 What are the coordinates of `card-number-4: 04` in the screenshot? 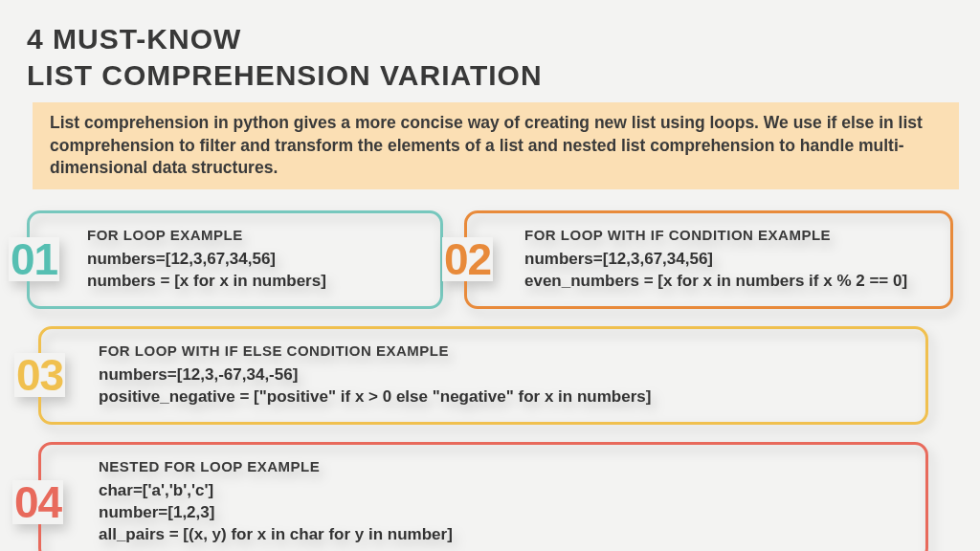 It's located at (38, 502).